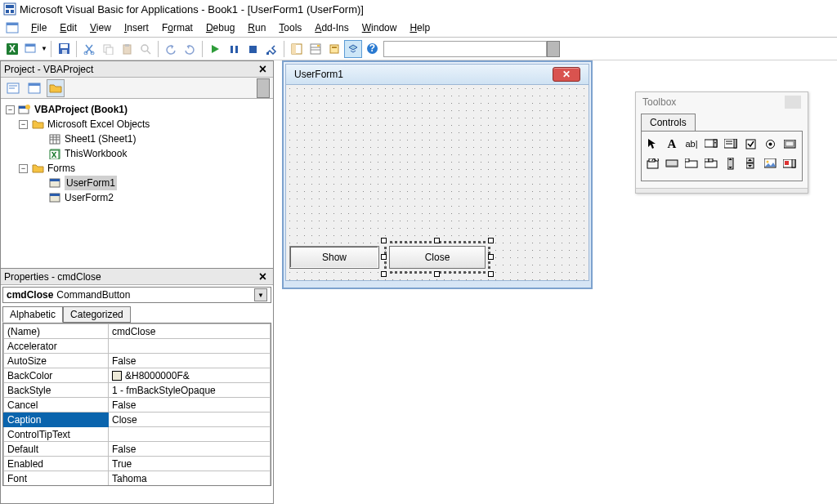 Image resolution: width=837 pixels, height=504 pixels. I want to click on break-button, so click(234, 49).